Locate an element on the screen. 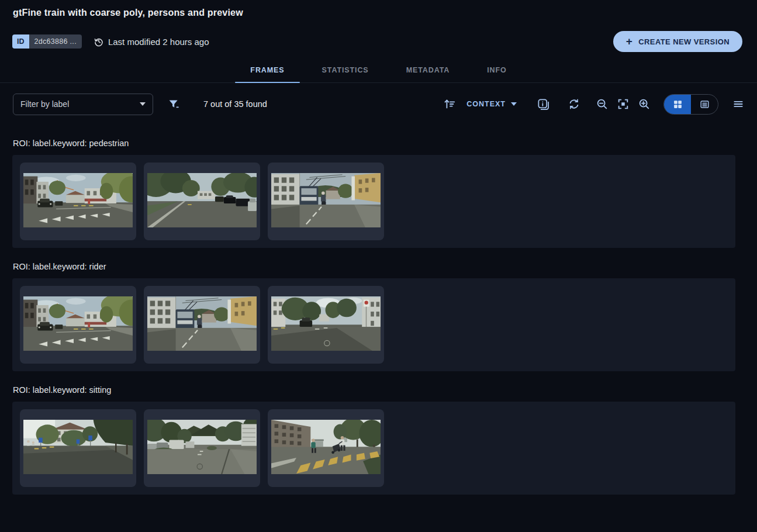 The image size is (757, 532). history-icon is located at coordinates (99, 42).